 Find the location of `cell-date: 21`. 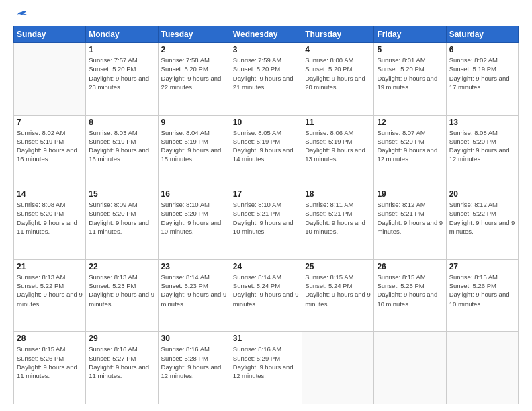

cell-date: 21 is located at coordinates (50, 267).